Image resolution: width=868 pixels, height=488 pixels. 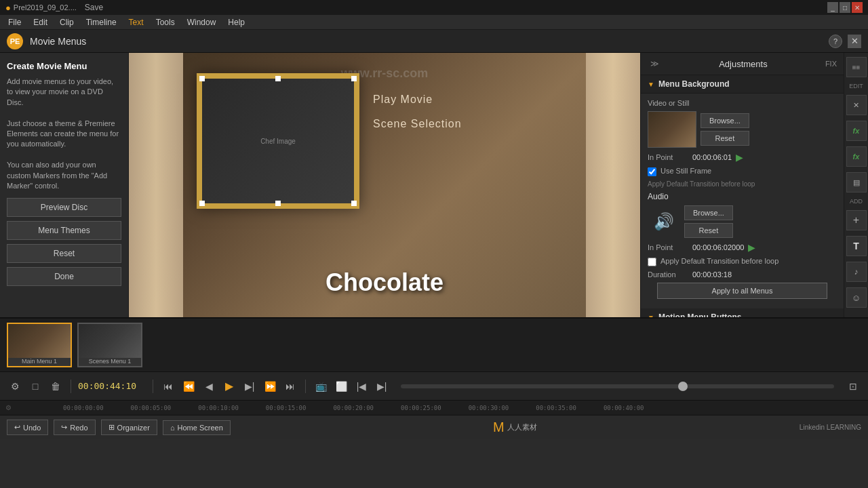 What do you see at coordinates (189, 386) in the screenshot?
I see `step-back-button: ⏪` at bounding box center [189, 386].